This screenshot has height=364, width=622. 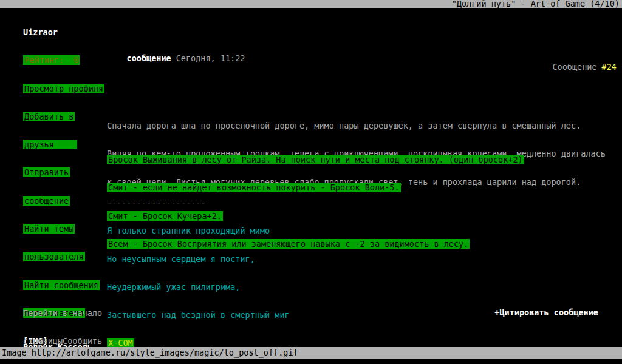 I want to click on status-bar-text: Image http://artofgame.ru/style_images/m…, so click(x=150, y=352).